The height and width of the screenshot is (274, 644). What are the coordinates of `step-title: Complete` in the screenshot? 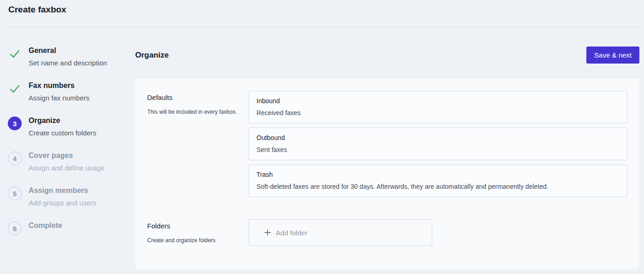 It's located at (45, 226).